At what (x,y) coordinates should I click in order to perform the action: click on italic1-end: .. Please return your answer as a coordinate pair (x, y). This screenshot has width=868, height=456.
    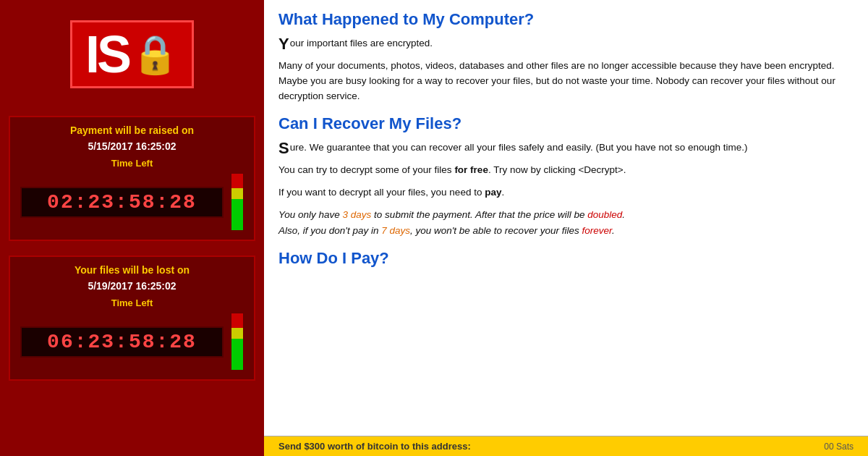
    Looking at the image, I should click on (624, 214).